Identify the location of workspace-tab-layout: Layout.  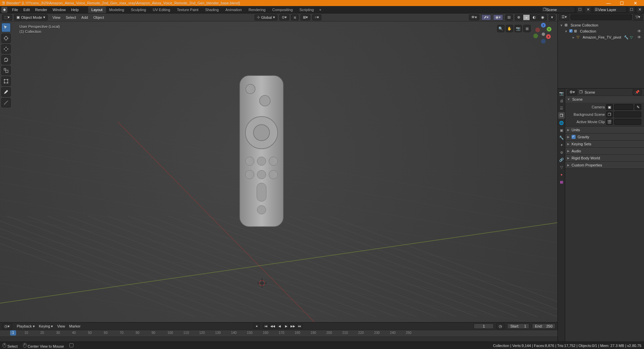
(97, 10).